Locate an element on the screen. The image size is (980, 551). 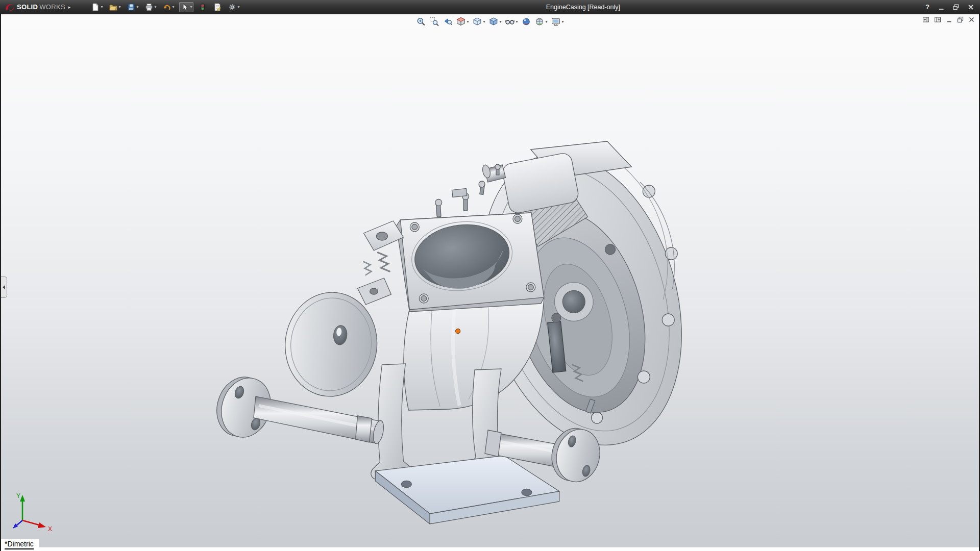
zoom-fit-button is located at coordinates (421, 21).